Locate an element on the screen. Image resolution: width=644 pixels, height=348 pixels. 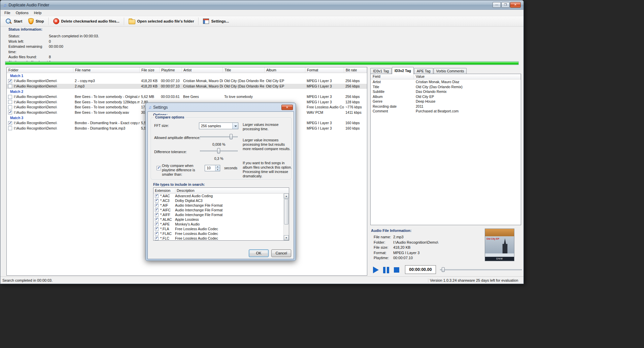
column-header: Playtime is located at coordinates (171, 70).